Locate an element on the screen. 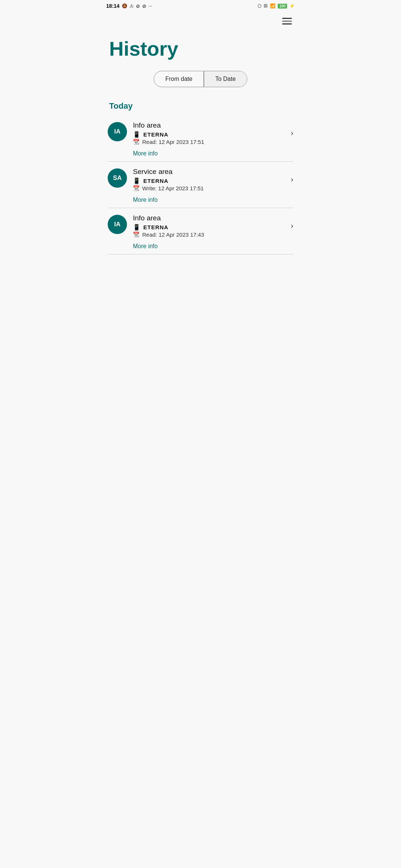 The width and height of the screenshot is (401, 868). date-filter-section: From date To Date is located at coordinates (200, 85).